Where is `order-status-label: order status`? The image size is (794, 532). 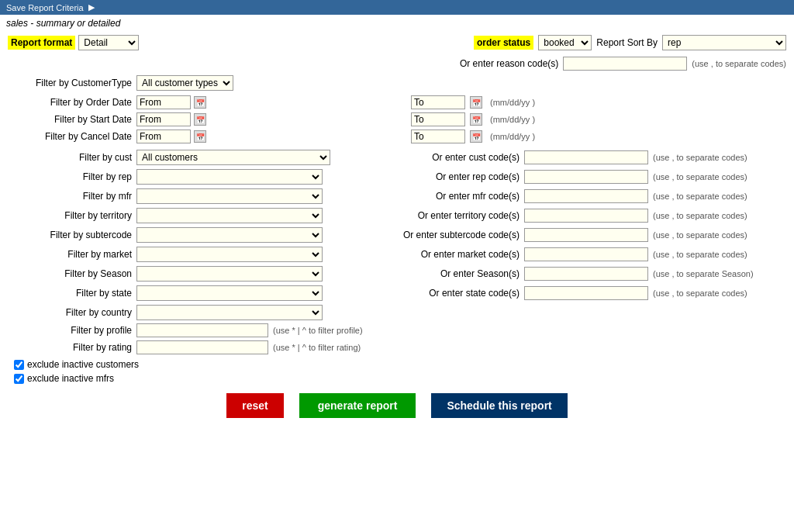 order-status-label: order status is located at coordinates (504, 43).